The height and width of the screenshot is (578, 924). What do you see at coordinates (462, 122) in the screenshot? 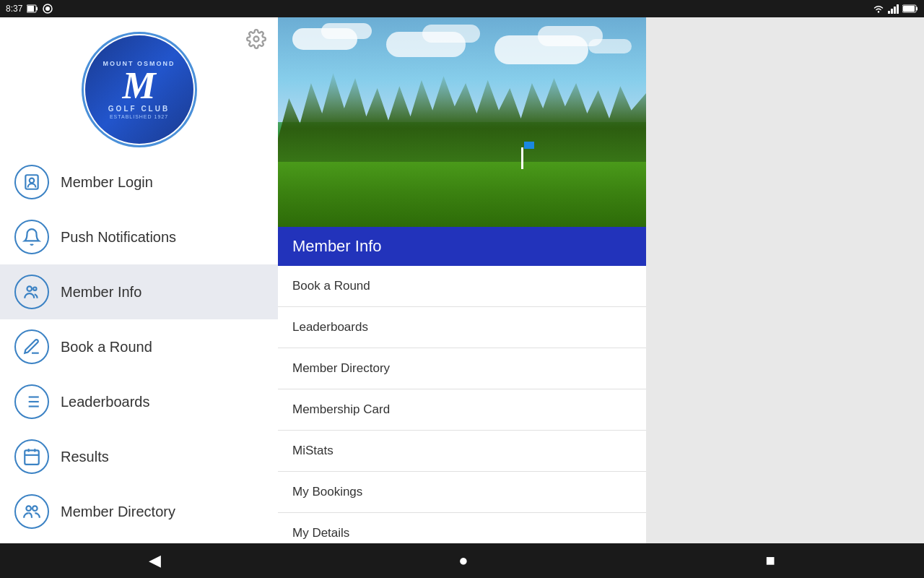
I see `course-image` at bounding box center [462, 122].